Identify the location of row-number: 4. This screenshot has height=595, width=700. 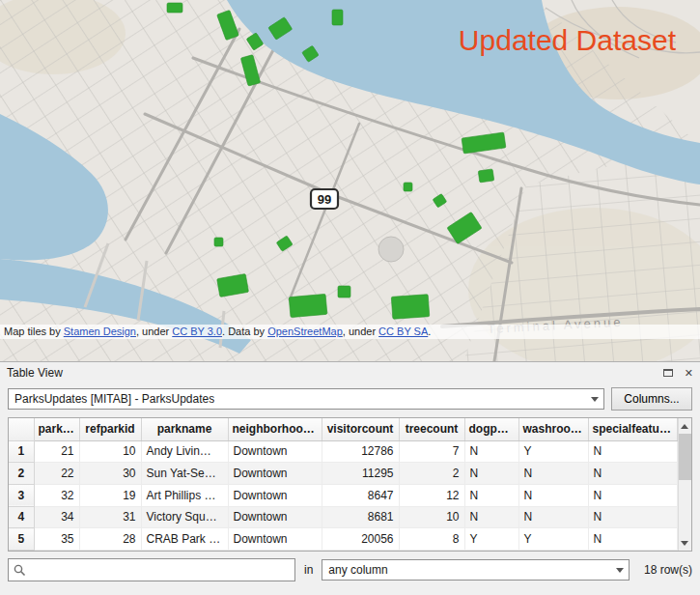
(21, 518).